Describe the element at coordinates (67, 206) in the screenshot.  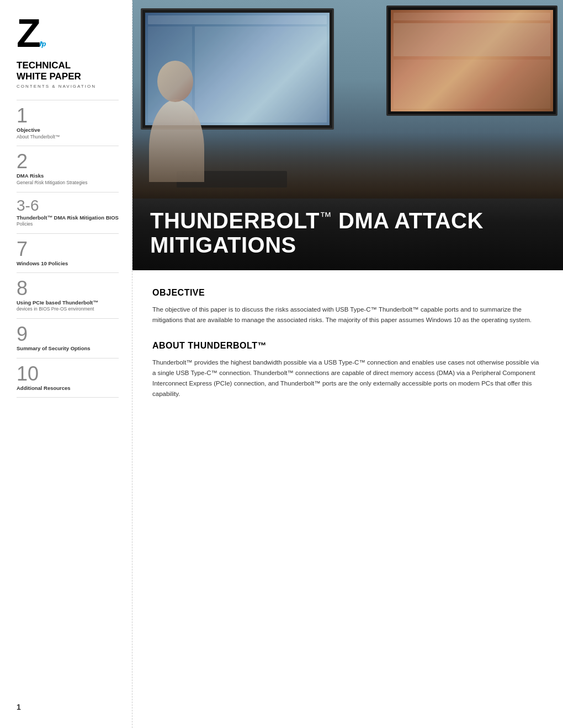
I see `nav-number-3-6: 3-6` at that location.